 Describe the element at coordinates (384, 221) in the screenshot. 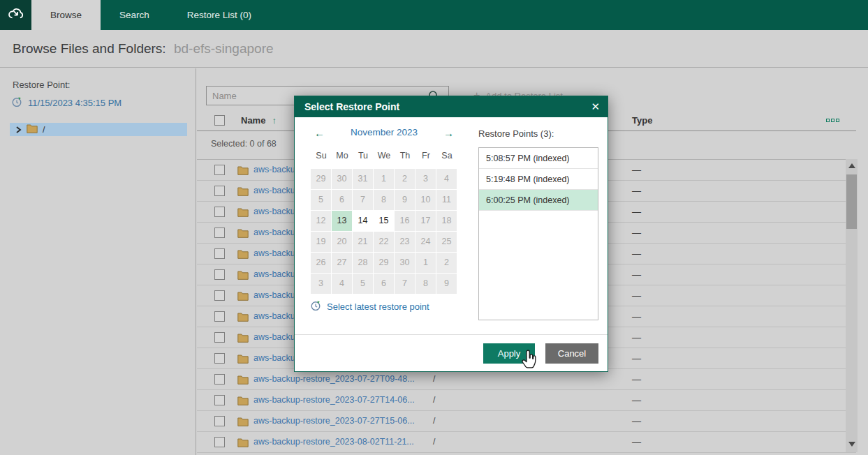

I see `calendar-day-cell: 15` at that location.